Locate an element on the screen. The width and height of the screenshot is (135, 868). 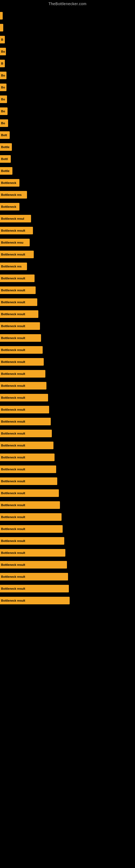
bar-row: Bottl is located at coordinates (68, 159).